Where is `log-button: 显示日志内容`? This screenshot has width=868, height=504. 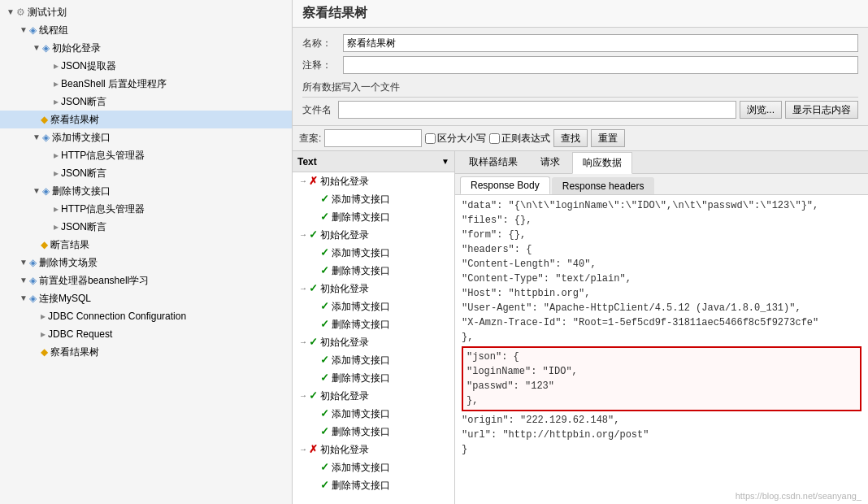 log-button: 显示日志内容 is located at coordinates (822, 110).